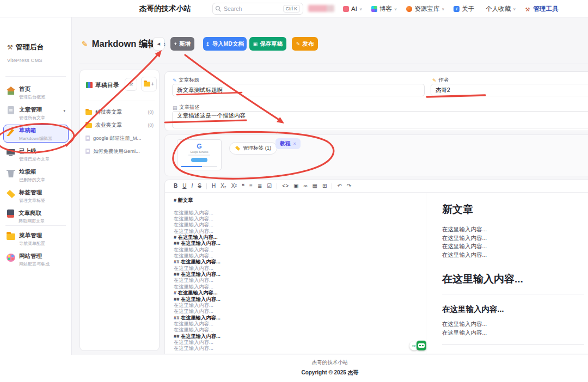  Describe the element at coordinates (120, 119) in the screenshot. I see `draft-folder-list: 科技类文章 (0) 农业类文章 (0)` at that location.